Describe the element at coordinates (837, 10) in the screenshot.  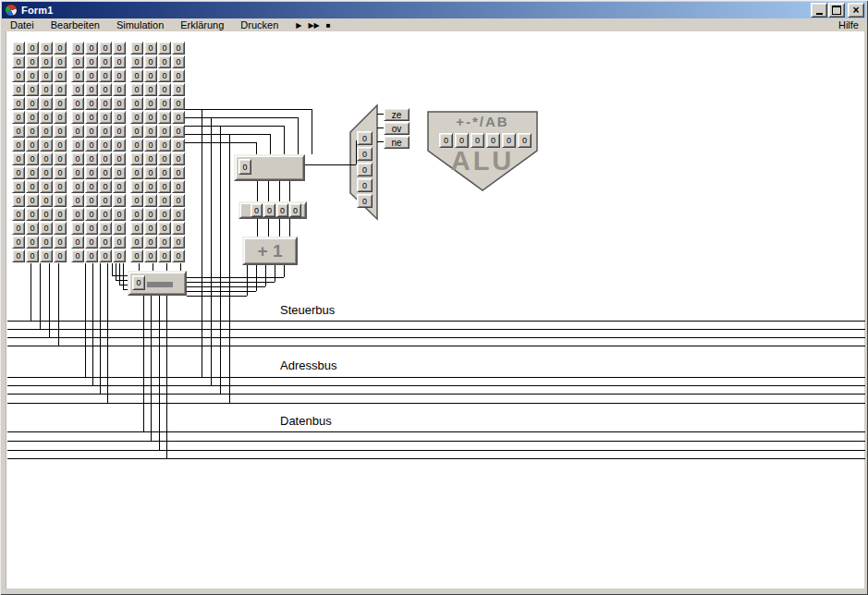
I see `maximize-button` at that location.